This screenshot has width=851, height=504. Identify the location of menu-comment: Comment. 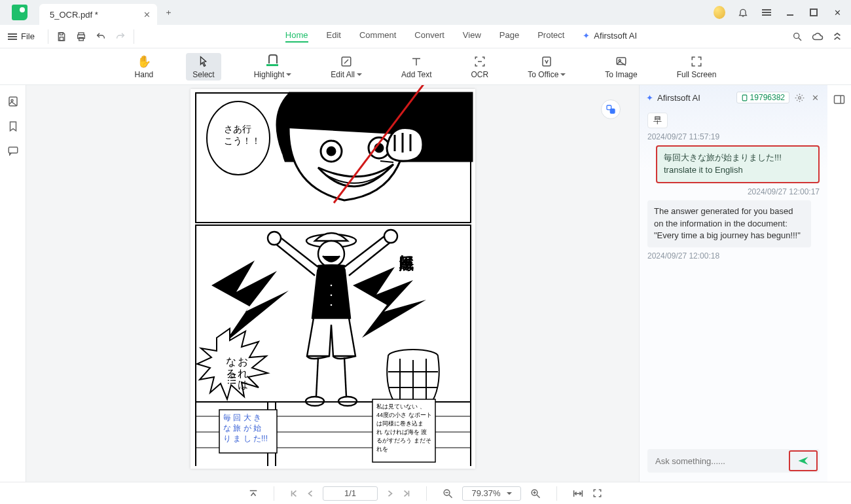
(378, 37).